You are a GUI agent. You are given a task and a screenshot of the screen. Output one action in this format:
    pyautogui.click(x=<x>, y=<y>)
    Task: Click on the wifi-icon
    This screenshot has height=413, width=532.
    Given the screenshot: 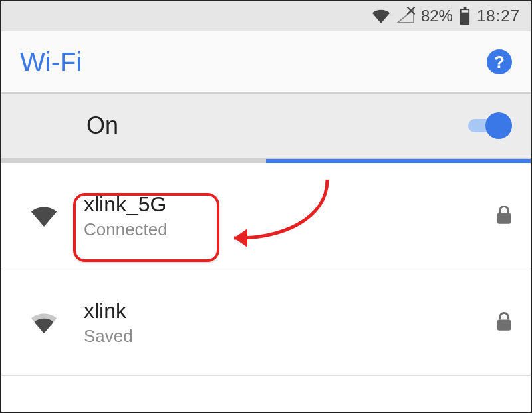 What is the action you would take?
    pyautogui.click(x=381, y=16)
    